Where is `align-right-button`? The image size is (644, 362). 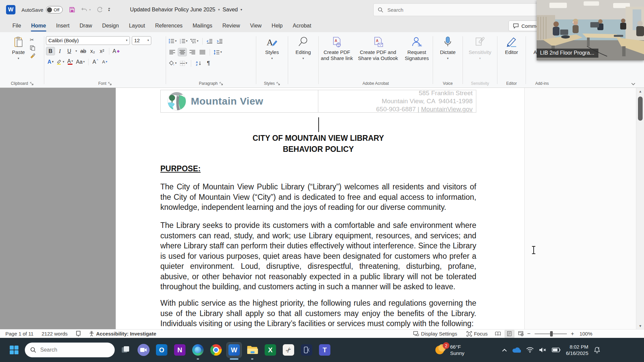 align-right-button is located at coordinates (193, 52).